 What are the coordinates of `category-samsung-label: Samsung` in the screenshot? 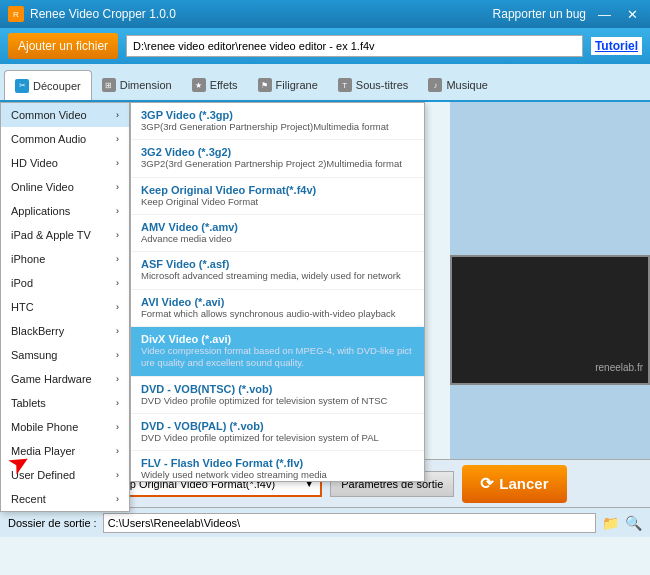 It's located at (34, 355).